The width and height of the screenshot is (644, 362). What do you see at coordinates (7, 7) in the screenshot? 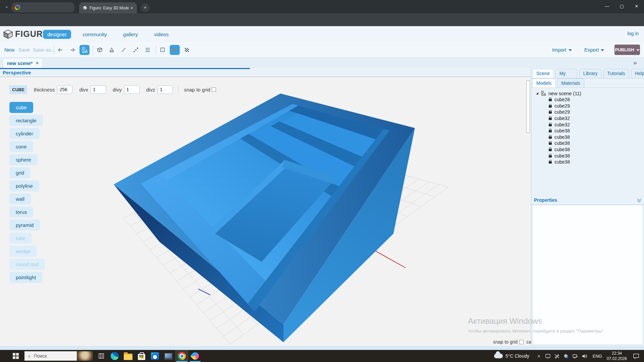
I see `tab-search-chevron-icon: ⌄` at bounding box center [7, 7].